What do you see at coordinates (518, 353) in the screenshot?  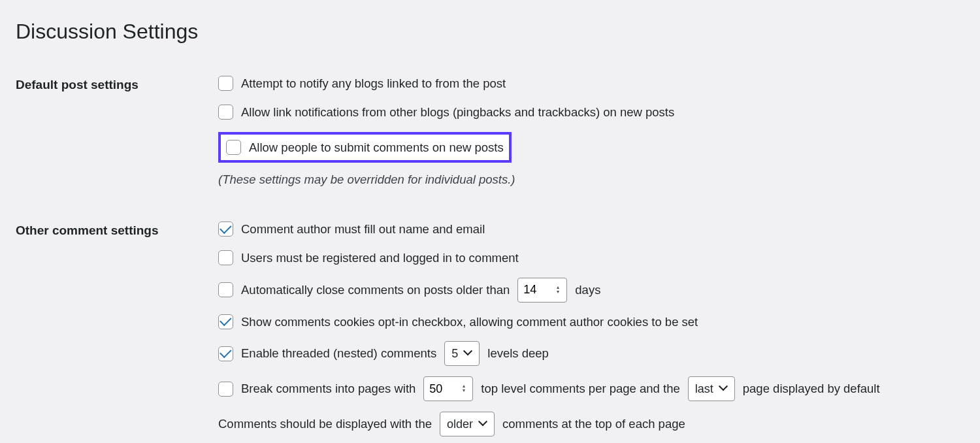 I see `label-threaded-post: levels deep` at bounding box center [518, 353].